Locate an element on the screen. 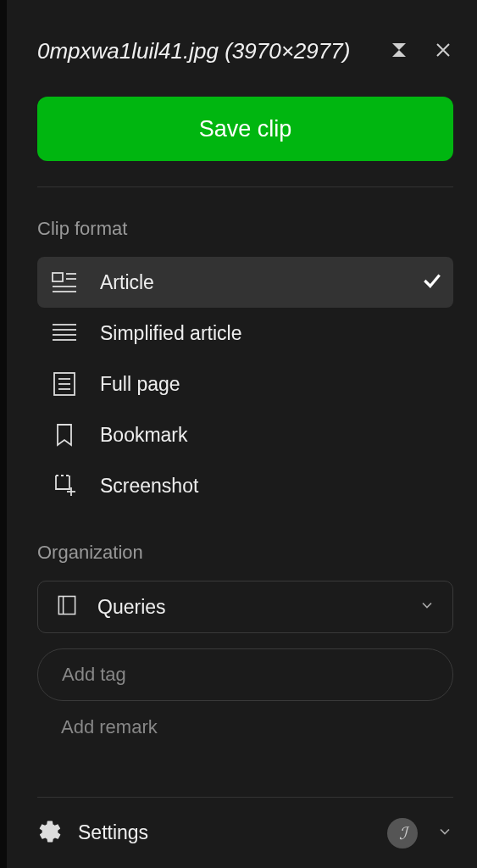  format-item-screenshot: Screenshot is located at coordinates (242, 486).